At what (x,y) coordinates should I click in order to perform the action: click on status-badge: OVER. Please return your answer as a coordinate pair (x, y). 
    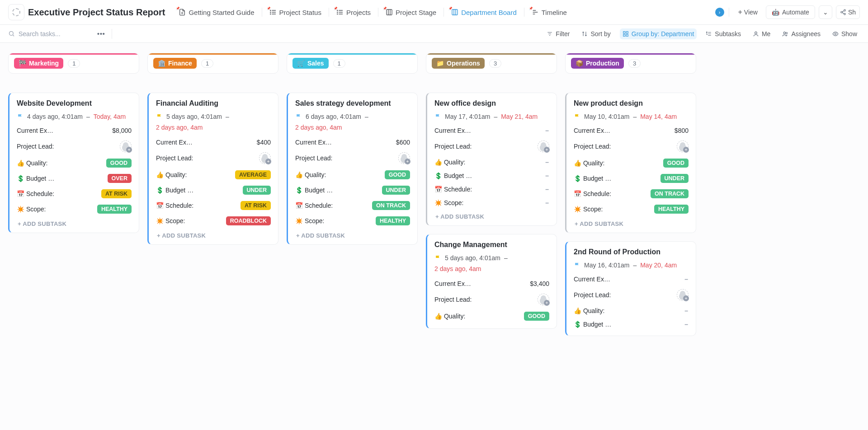
    Looking at the image, I should click on (119, 178).